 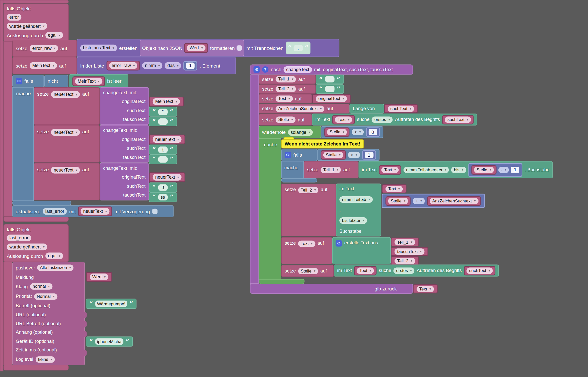 What do you see at coordinates (434, 201) in the screenshot?
I see `arithmetic-block-plus: Stelle + AnzZeichenSuchtext` at bounding box center [434, 201].